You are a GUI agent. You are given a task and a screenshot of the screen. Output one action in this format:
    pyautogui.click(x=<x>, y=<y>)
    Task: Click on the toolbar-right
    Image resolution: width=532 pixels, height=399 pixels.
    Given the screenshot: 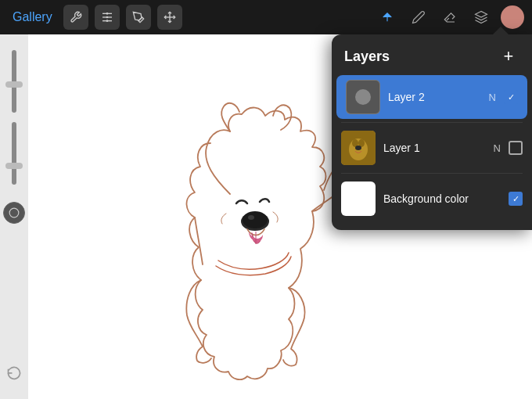 What is the action you would take?
    pyautogui.click(x=450, y=17)
    